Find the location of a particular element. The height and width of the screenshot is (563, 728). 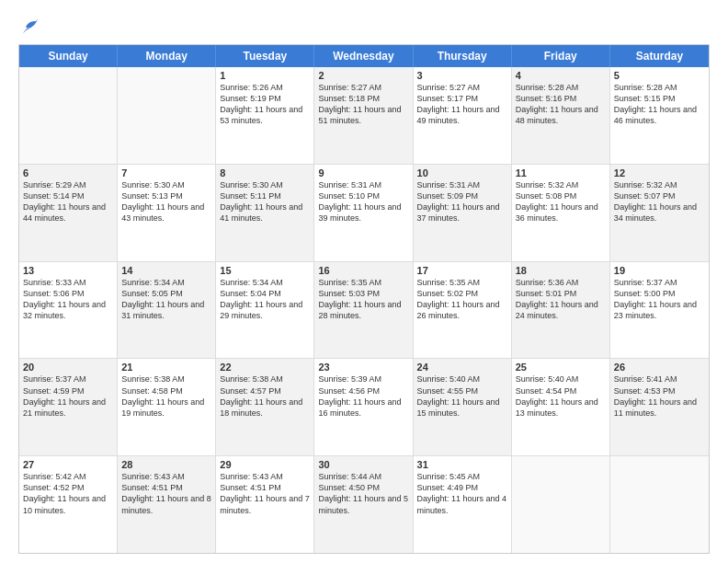

cell-info: Sunrise: 5:32 AMSunset: 5:07 PMDaylight:… is located at coordinates (655, 201).